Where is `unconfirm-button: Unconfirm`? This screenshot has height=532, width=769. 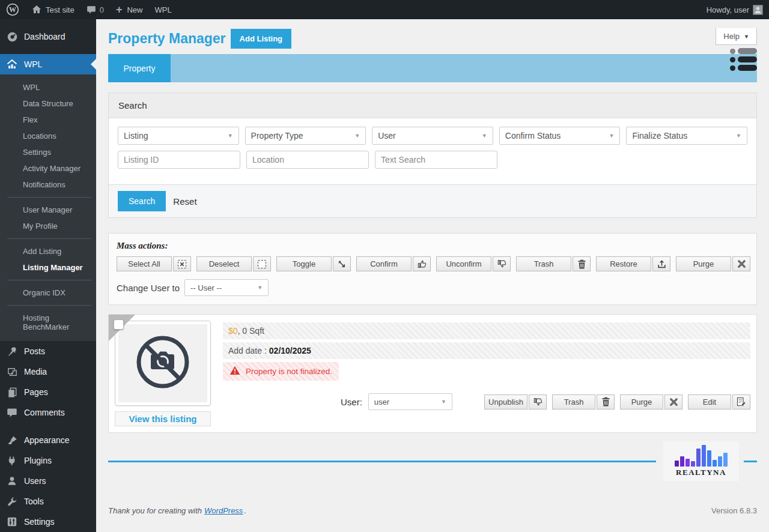
unconfirm-button: Unconfirm is located at coordinates (464, 264).